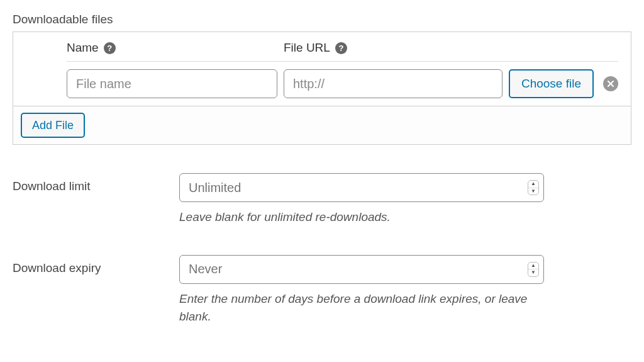 Image resolution: width=644 pixels, height=362 pixels. What do you see at coordinates (342, 47) in the screenshot?
I see `table-header: Name ? File URL ?` at bounding box center [342, 47].